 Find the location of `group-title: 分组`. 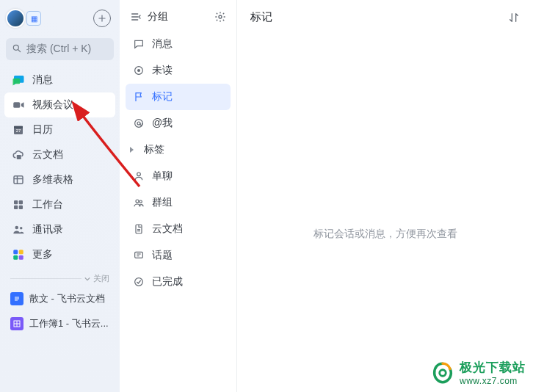

group-title: 分组 is located at coordinates (158, 17).